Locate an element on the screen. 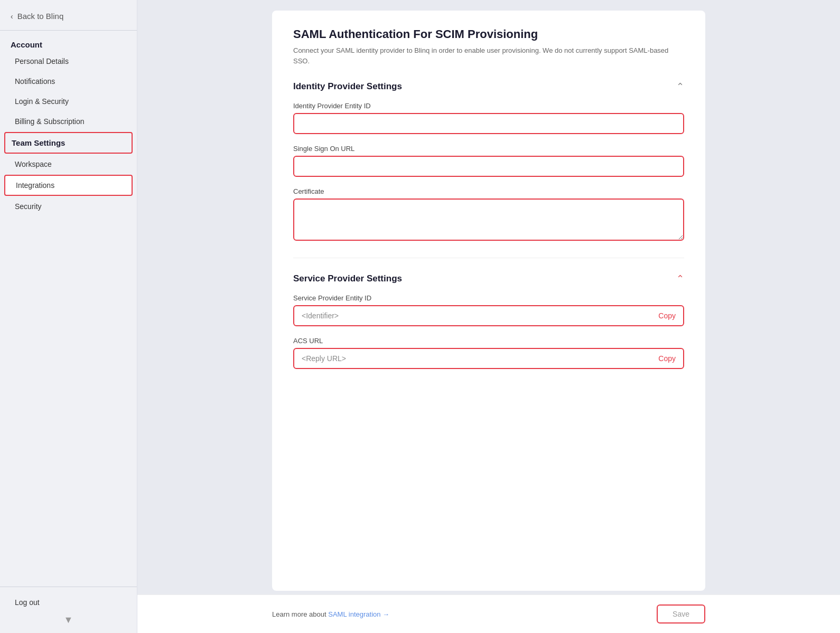  sidebar-item-personal-details: Personal Details is located at coordinates (69, 61).